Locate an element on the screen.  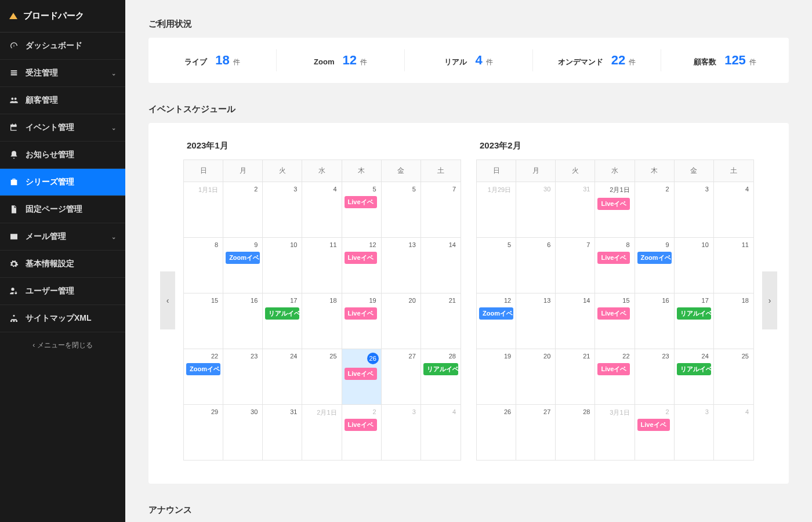
calendar-cell: 24 is located at coordinates (282, 376).